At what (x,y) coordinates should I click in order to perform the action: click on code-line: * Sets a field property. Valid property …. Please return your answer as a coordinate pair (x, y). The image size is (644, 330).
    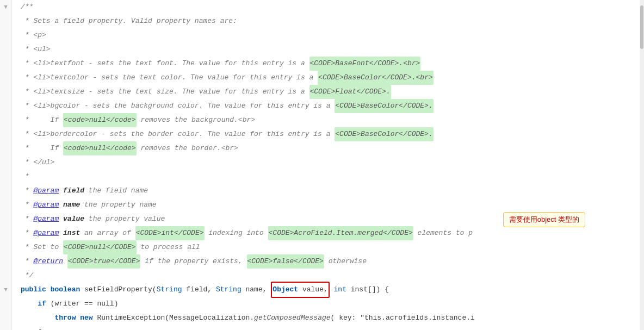
    Looking at the image, I should click on (330, 21).